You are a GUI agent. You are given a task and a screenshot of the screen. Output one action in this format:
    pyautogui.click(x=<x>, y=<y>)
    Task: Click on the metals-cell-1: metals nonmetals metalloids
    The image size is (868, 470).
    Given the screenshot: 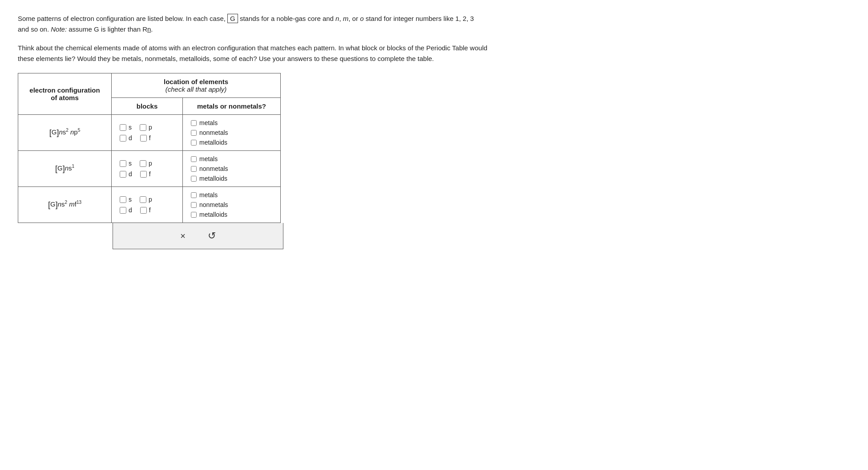 What is the action you would take?
    pyautogui.click(x=232, y=133)
    